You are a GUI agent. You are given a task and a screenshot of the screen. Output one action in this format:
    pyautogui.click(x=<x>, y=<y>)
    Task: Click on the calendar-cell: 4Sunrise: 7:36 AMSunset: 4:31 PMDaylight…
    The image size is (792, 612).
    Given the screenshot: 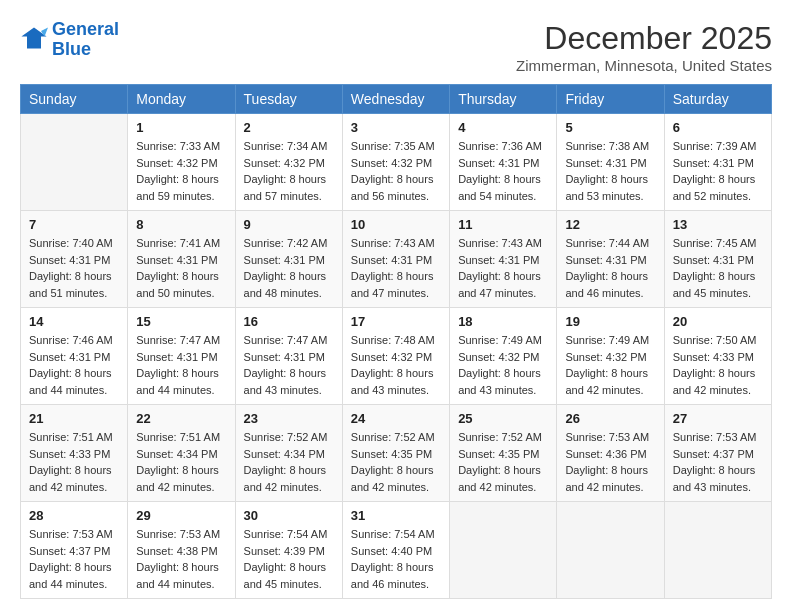 What is the action you would take?
    pyautogui.click(x=504, y=162)
    